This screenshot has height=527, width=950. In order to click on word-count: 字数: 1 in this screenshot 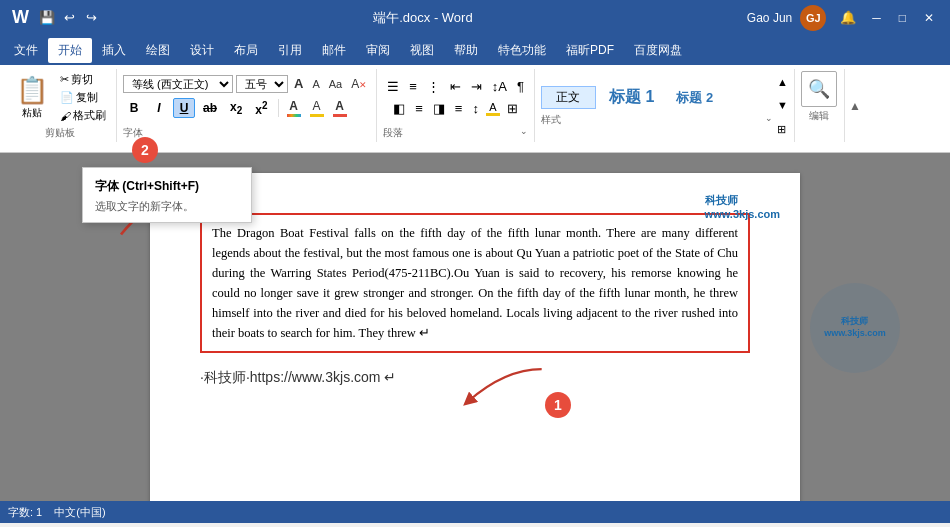, I will do `click(25, 512)`.